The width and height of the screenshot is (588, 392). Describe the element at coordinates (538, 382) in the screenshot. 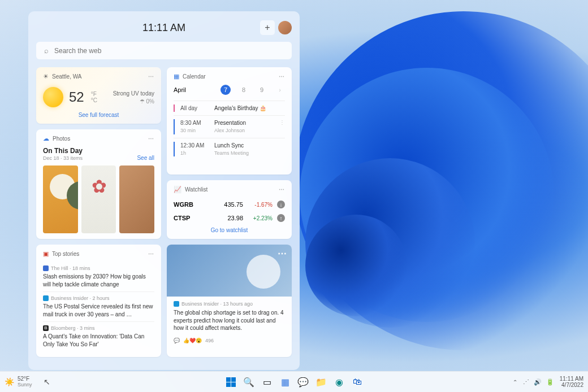

I see `volume-icon: 🔊` at that location.